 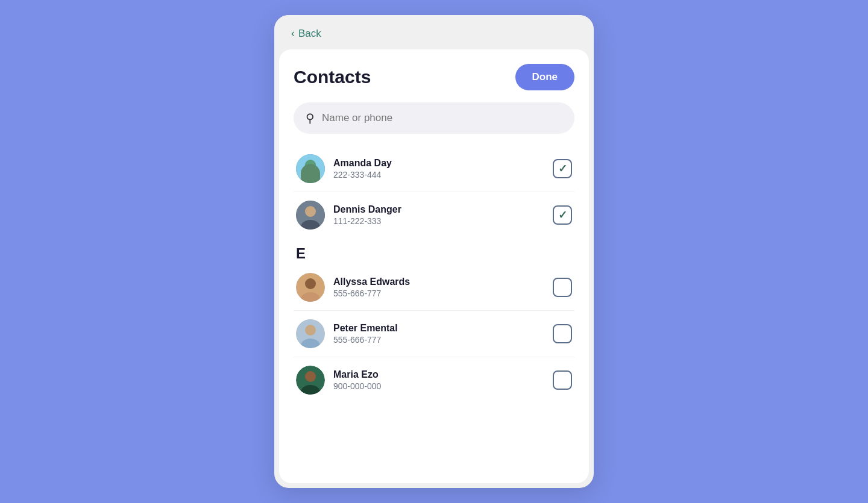 I want to click on list-item: Maria Ezo 900-000-000, so click(x=434, y=380).